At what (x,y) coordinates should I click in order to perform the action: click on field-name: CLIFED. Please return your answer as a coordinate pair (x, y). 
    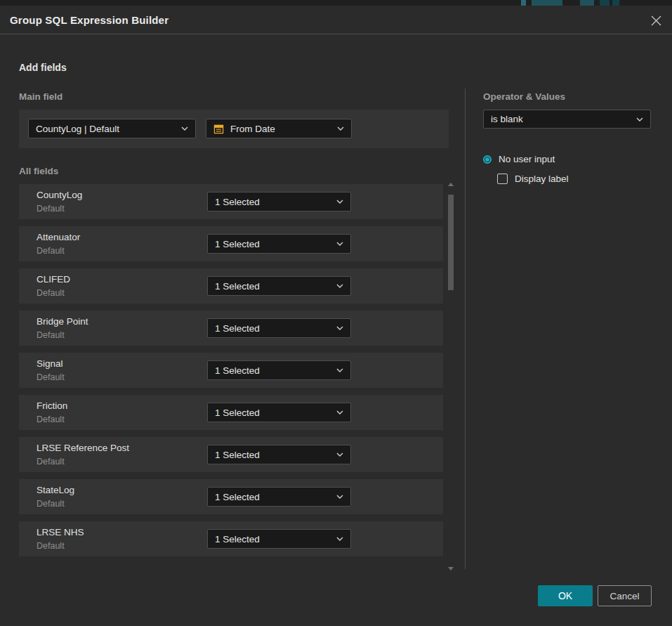
    Looking at the image, I should click on (53, 280).